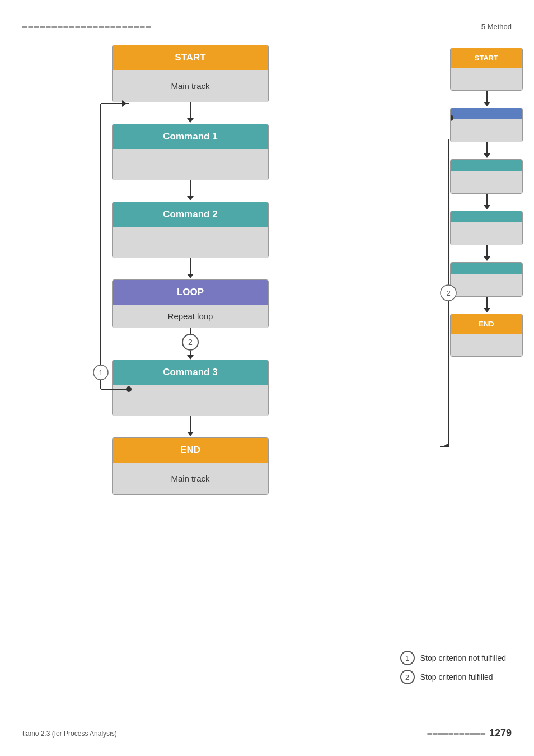 Image resolution: width=534 pixels, height=756 pixels. I want to click on legend-item-2: 2 Stop criterion fulfilled, so click(453, 677).